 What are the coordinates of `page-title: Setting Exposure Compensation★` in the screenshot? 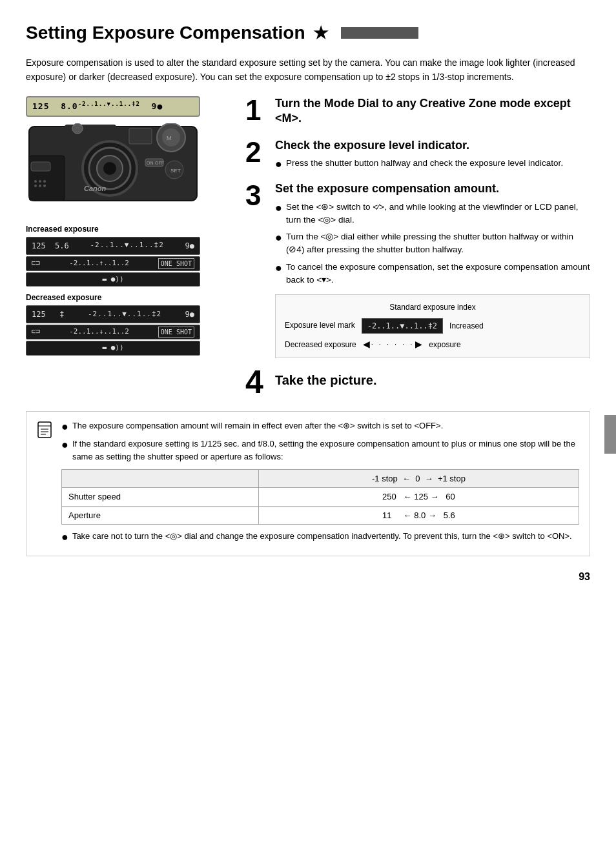 It's located at (308, 33).